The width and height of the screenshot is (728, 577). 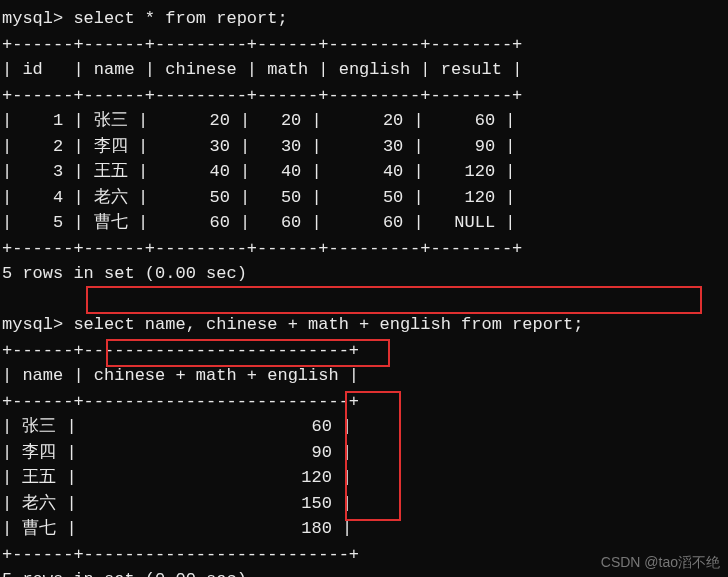 What do you see at coordinates (660, 562) in the screenshot?
I see `watermark-text: CSDN @tao滔不绝` at bounding box center [660, 562].